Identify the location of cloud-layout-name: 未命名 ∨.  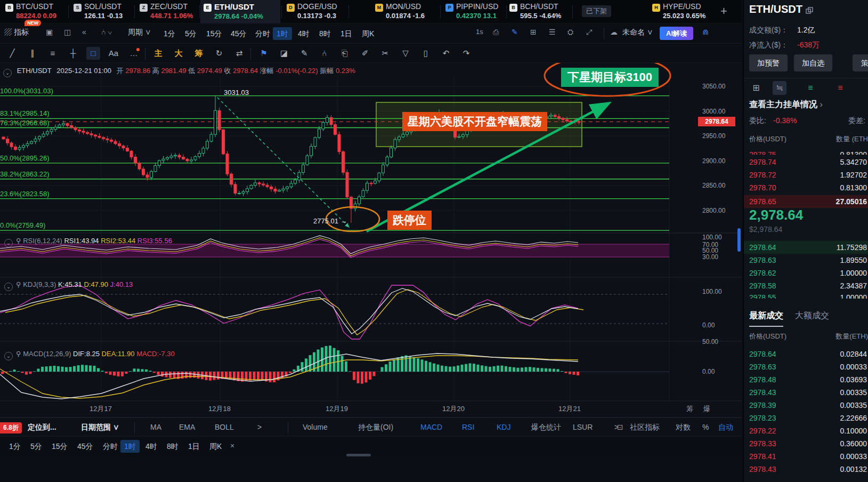
(638, 33).